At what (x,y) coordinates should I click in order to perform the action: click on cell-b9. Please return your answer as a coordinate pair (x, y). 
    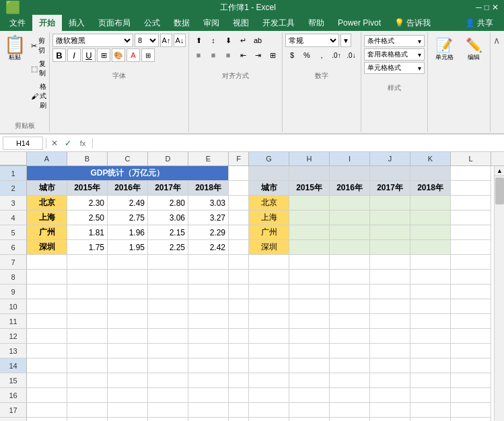
    Looking at the image, I should click on (87, 292).